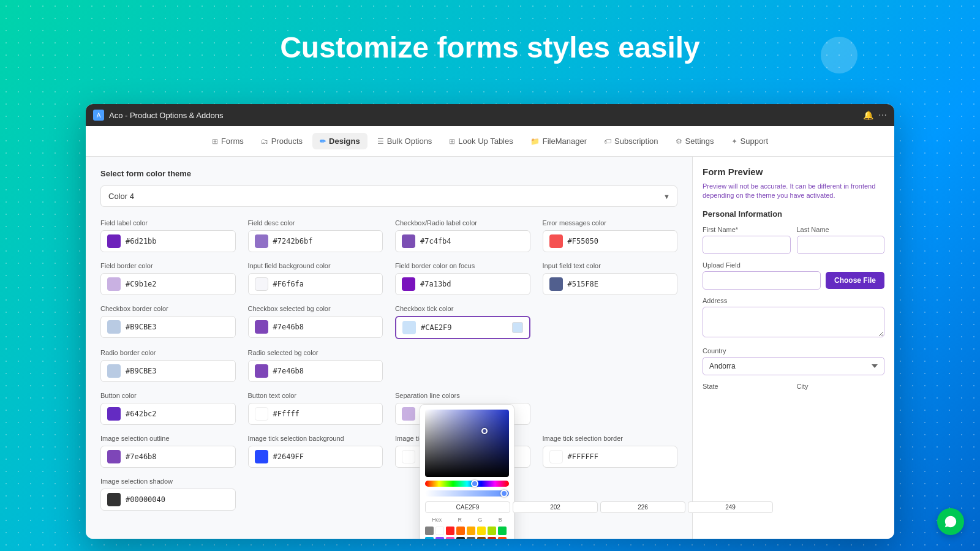 The width and height of the screenshot is (980, 551). I want to click on preset-green, so click(502, 531).